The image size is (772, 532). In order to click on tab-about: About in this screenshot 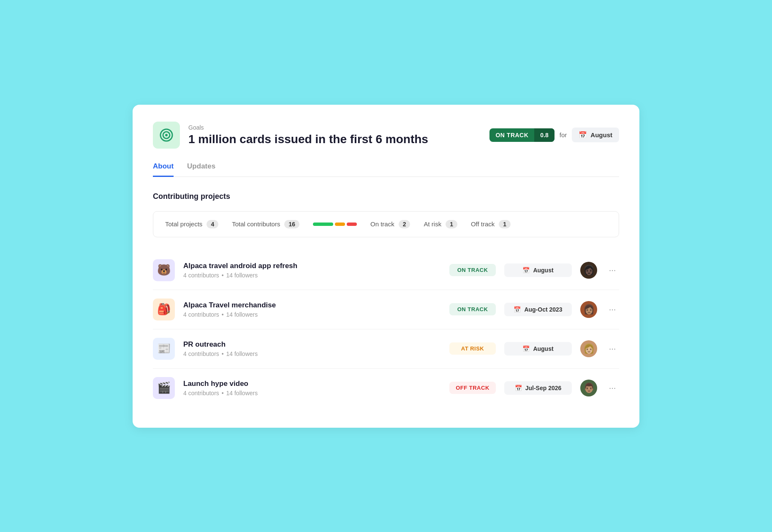, I will do `click(163, 170)`.